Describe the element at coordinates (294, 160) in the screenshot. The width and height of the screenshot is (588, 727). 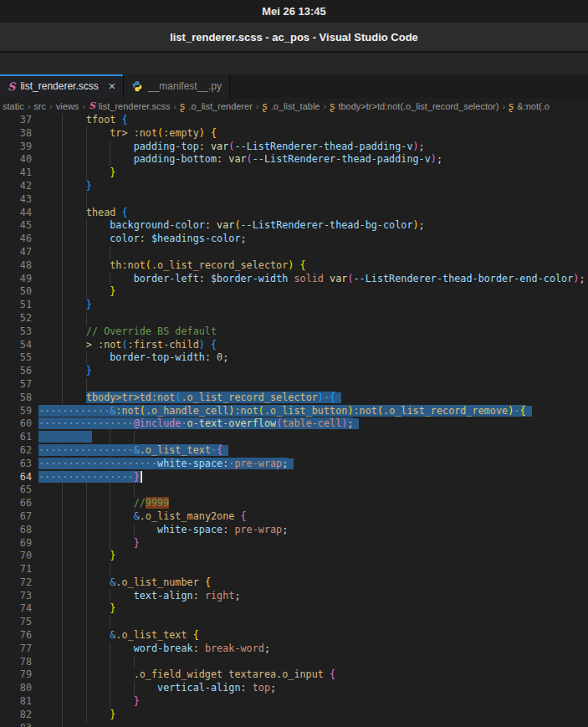
I see `code-line: 40 padding-bottom: var(--ListRenderer-th…` at that location.